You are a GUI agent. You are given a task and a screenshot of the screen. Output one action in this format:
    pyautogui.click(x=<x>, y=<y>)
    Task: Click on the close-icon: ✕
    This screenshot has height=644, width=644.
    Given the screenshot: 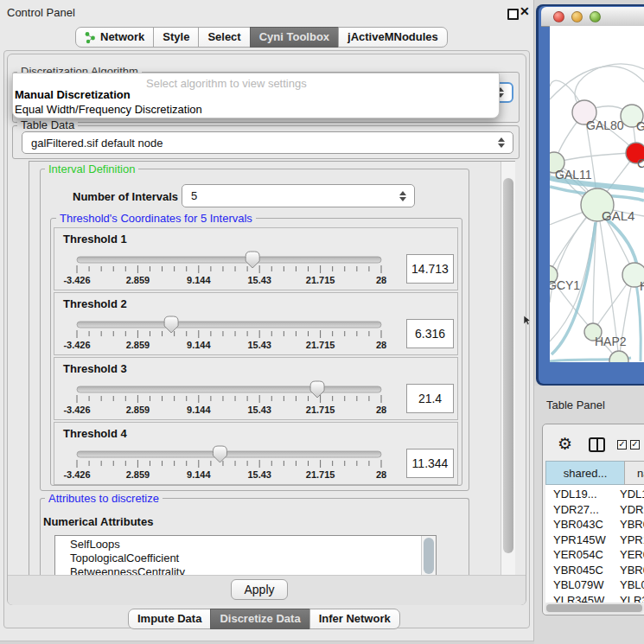 What is the action you would take?
    pyautogui.click(x=525, y=11)
    